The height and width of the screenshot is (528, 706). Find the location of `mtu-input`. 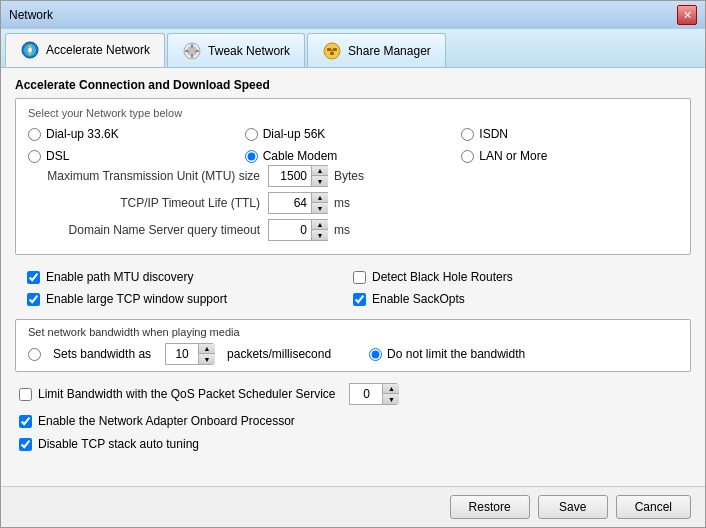

mtu-input is located at coordinates (290, 176).